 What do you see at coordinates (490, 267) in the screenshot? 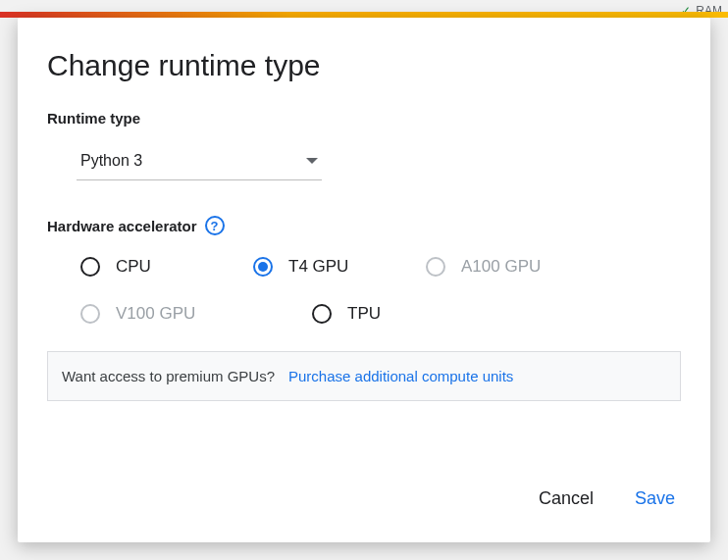
I see `radio-a100-gpu: A100 GPU` at bounding box center [490, 267].